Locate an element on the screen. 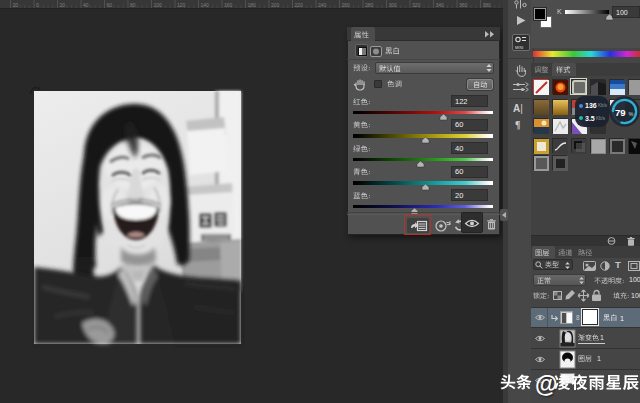 Image resolution: width=640 pixels, height=403 pixels. svg-text: 120 is located at coordinates (182, 5).